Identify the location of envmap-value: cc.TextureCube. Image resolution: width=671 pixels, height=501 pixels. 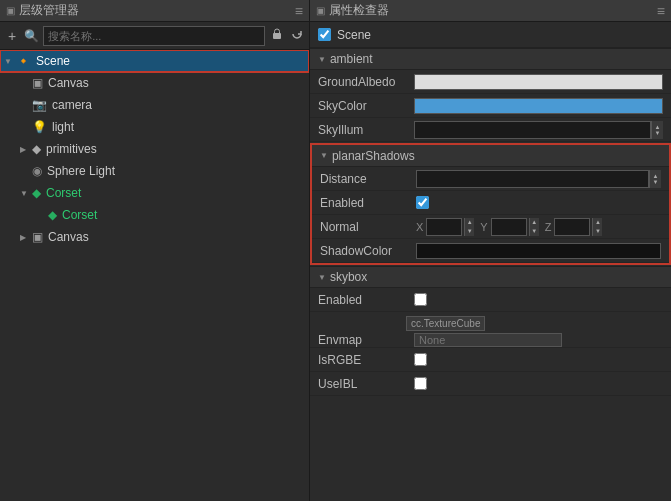
(538, 340).